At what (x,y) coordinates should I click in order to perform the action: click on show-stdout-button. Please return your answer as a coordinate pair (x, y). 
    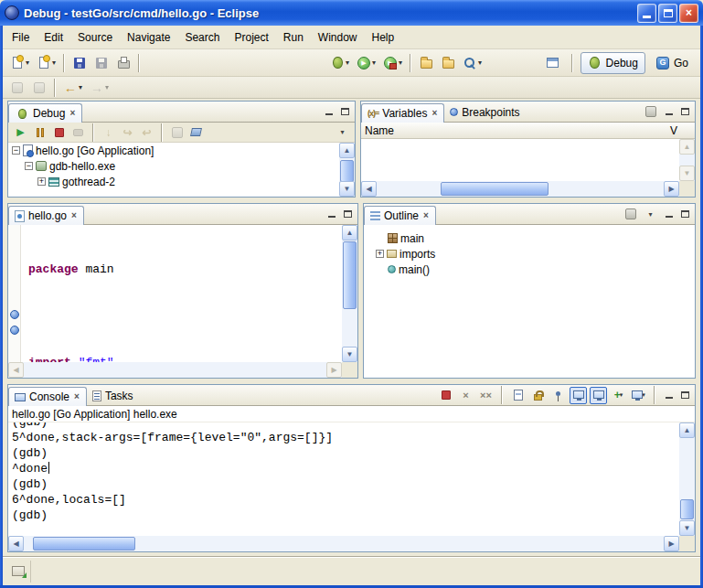
    Looking at the image, I should click on (578, 395).